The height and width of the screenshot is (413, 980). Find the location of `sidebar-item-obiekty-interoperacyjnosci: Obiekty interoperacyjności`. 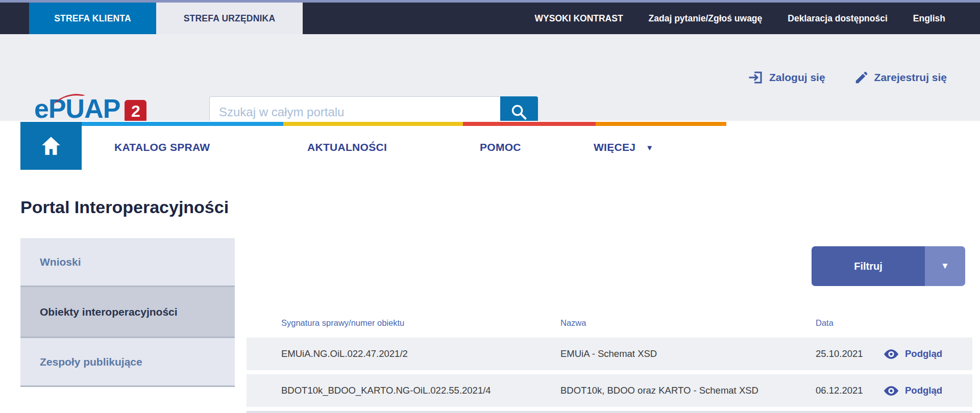

sidebar-item-obiekty-interoperacyjnosci: Obiekty interoperacyjności is located at coordinates (128, 313).